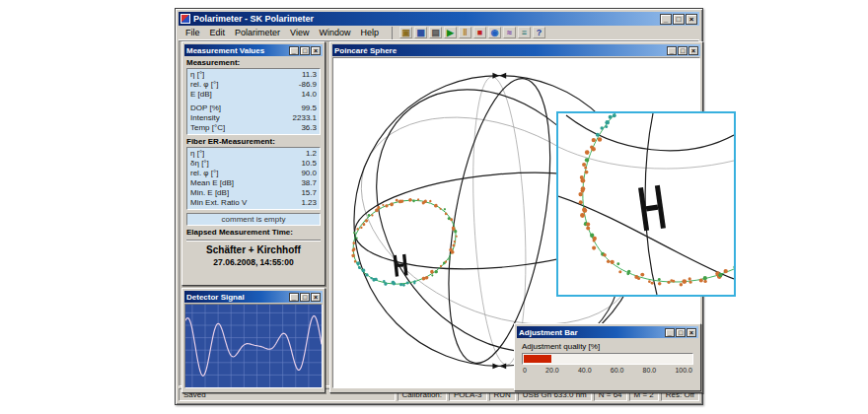  What do you see at coordinates (253, 85) in the screenshot?
I see `measurement-row: rel. φ [°]-86.9` at bounding box center [253, 85].